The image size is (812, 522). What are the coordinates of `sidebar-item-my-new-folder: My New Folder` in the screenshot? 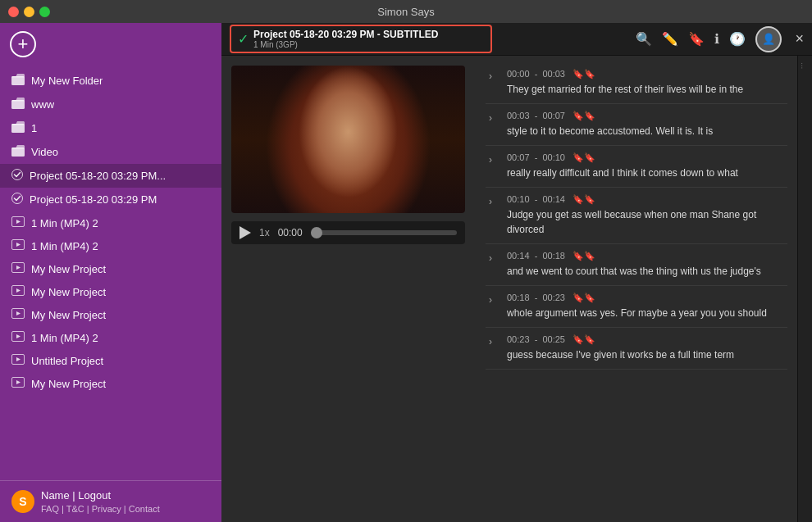 It's located at (111, 80).